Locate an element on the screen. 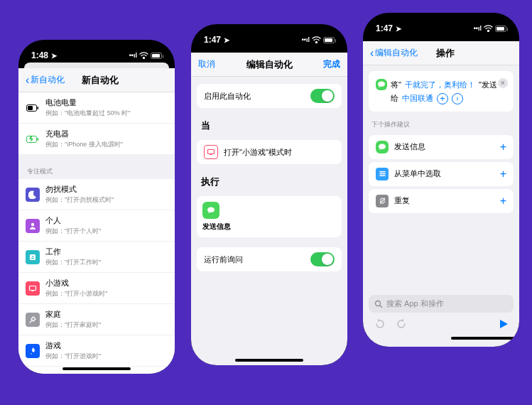 The width and height of the screenshot is (532, 405). tools-icon is located at coordinates (33, 320).